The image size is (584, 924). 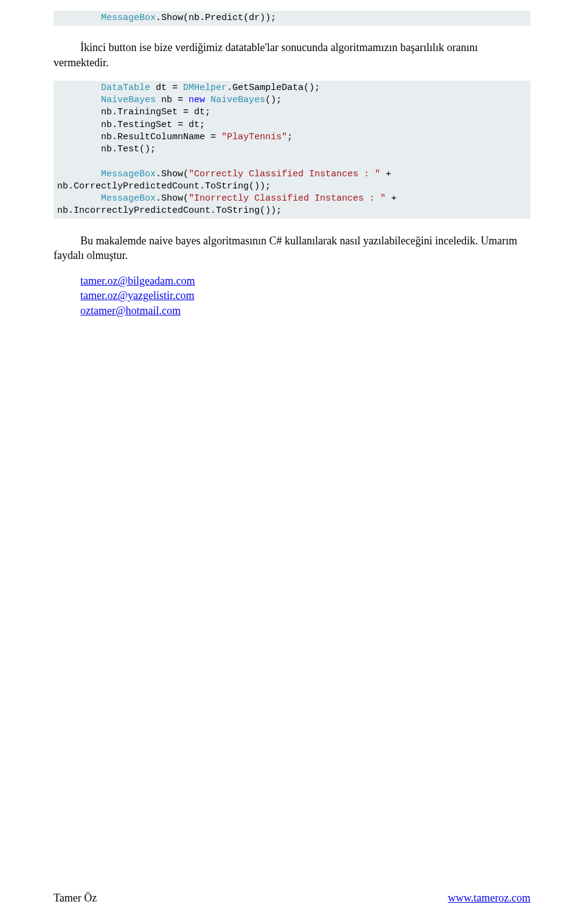 I want to click on email-block: tamer.oz@bilgeadam.com tamer.oz@yazgelis…, so click(x=305, y=295).